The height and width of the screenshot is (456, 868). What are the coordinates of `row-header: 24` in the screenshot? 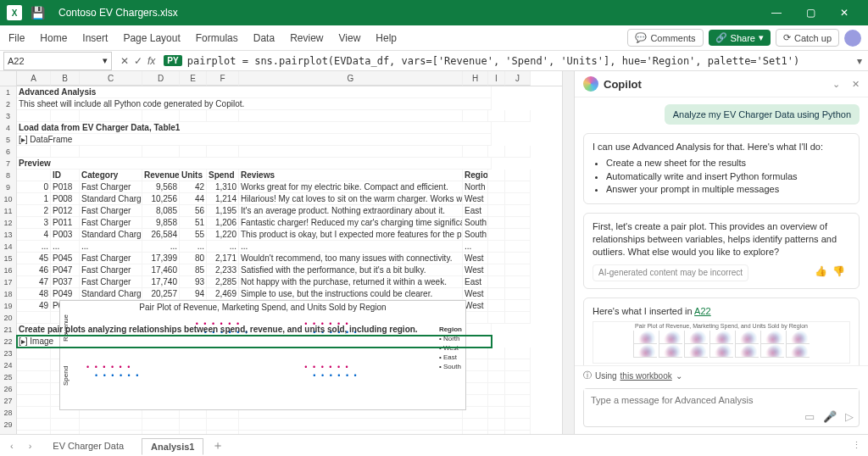 It's located at (8, 365).